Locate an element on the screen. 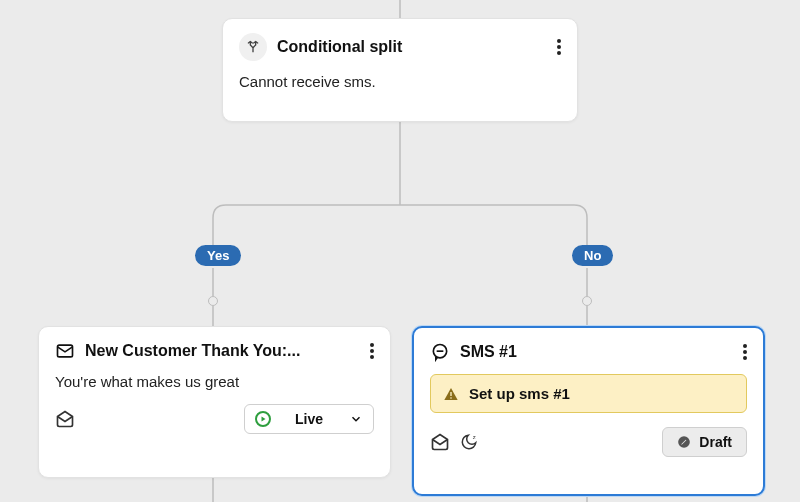 The width and height of the screenshot is (800, 502). play-icon is located at coordinates (263, 419).